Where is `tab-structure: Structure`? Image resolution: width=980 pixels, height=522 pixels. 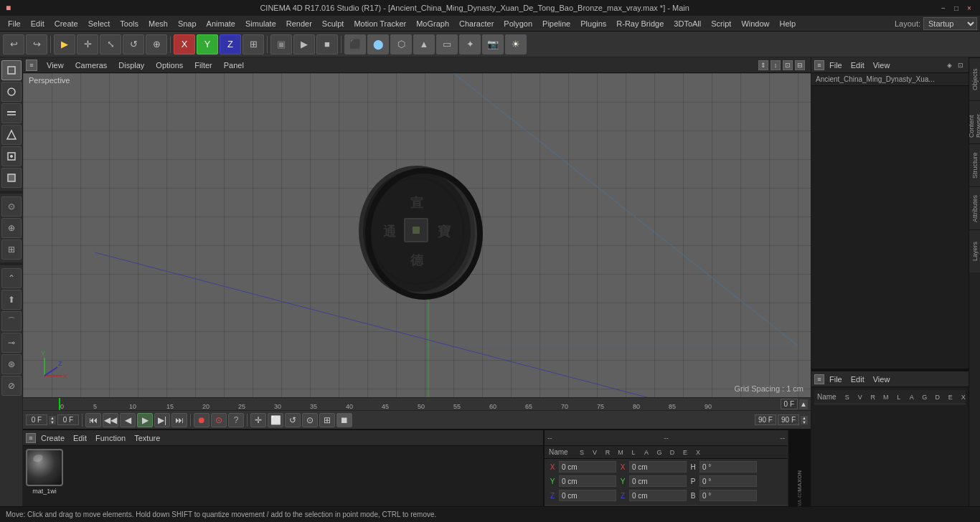 tab-structure: Structure is located at coordinates (974, 165).